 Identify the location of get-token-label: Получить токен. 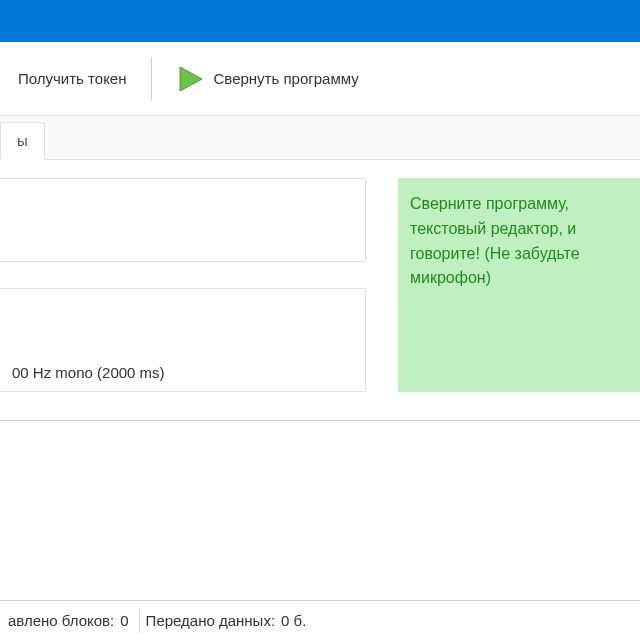
(72, 78).